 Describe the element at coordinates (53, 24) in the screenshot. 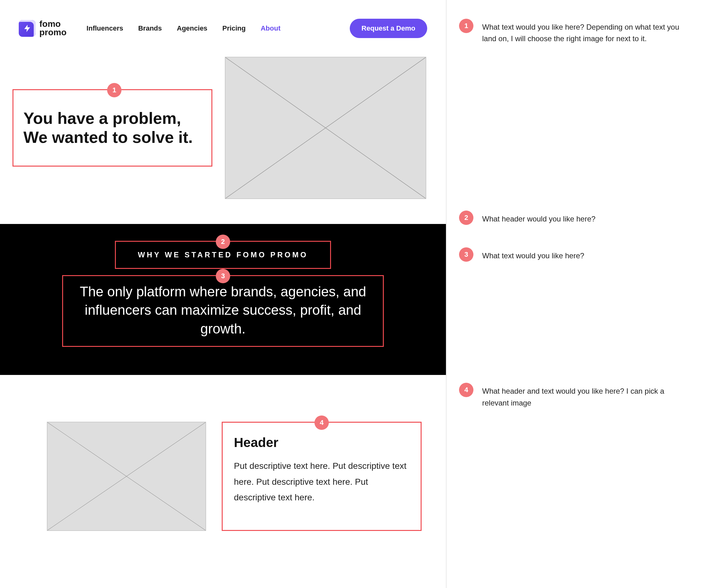

I see `brand-text-line1: fomo` at that location.